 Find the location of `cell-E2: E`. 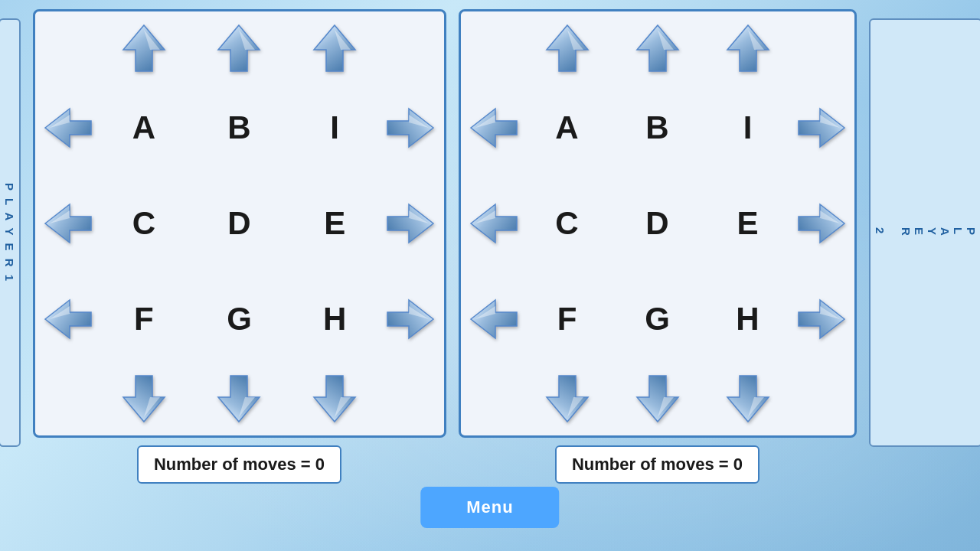

cell-E2: E is located at coordinates (748, 223).